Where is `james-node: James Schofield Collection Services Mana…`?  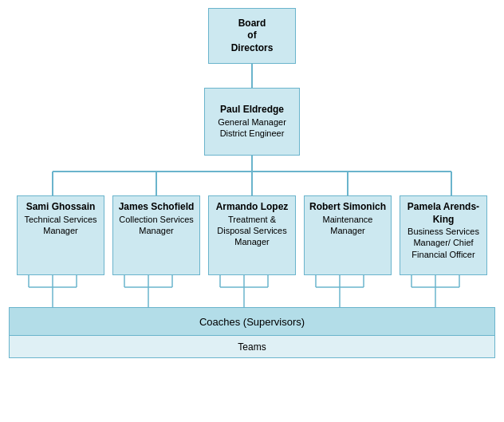 james-node: James Schofield Collection Services Mana… is located at coordinates (156, 235).